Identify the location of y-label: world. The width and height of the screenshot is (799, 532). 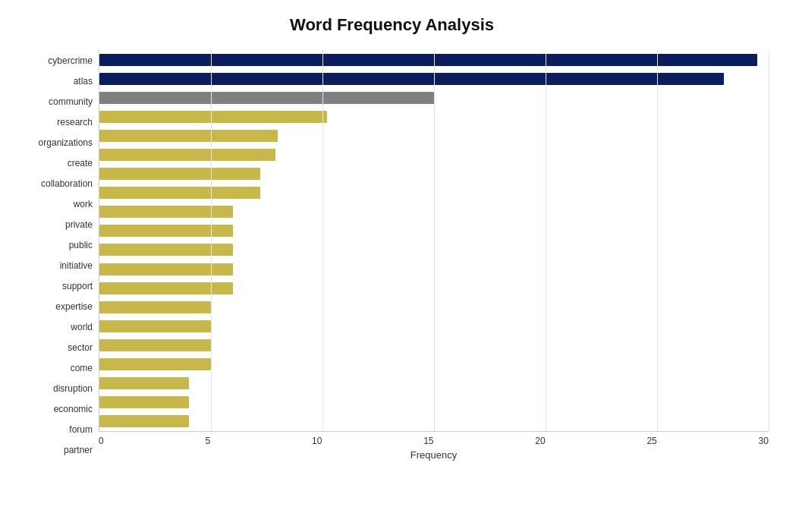
(54, 327).